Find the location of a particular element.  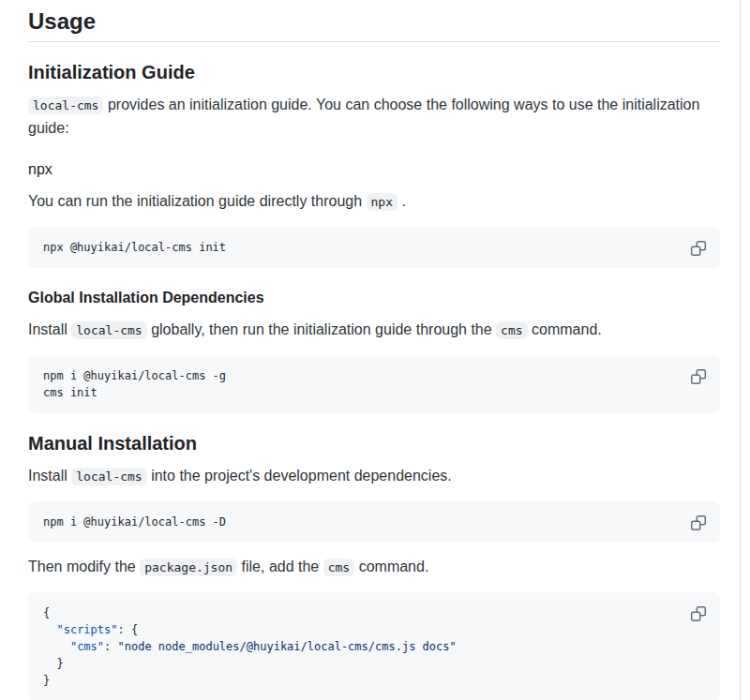

heading-global-installation-dependencies: Global Installation Dependencies is located at coordinates (374, 298).